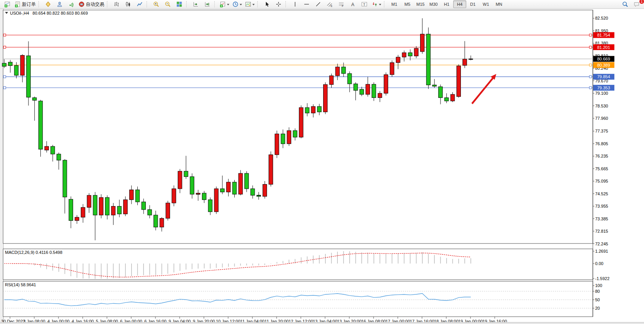 The width and height of the screenshot is (644, 324). I want to click on macd-axis-label: -1.5922, so click(602, 279).